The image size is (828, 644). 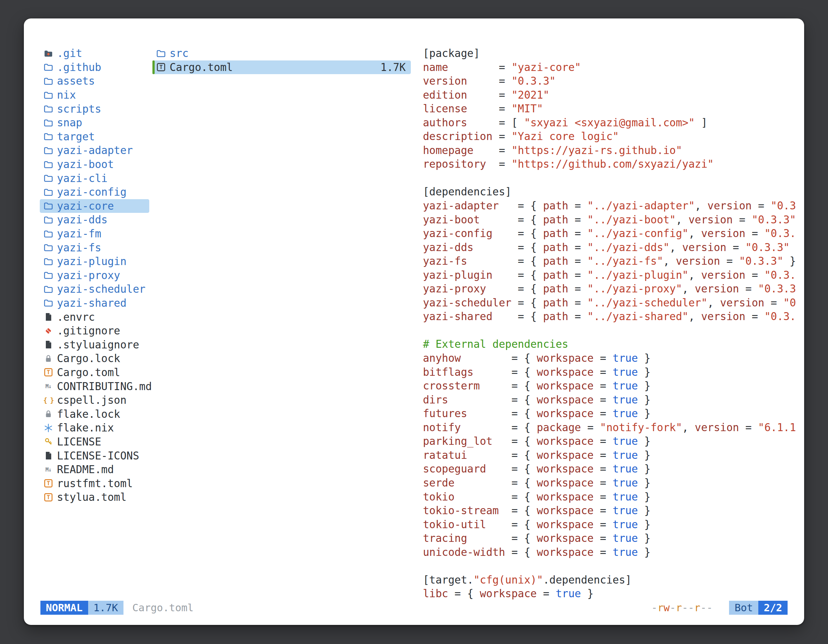 I want to click on git-icon, so click(x=49, y=331).